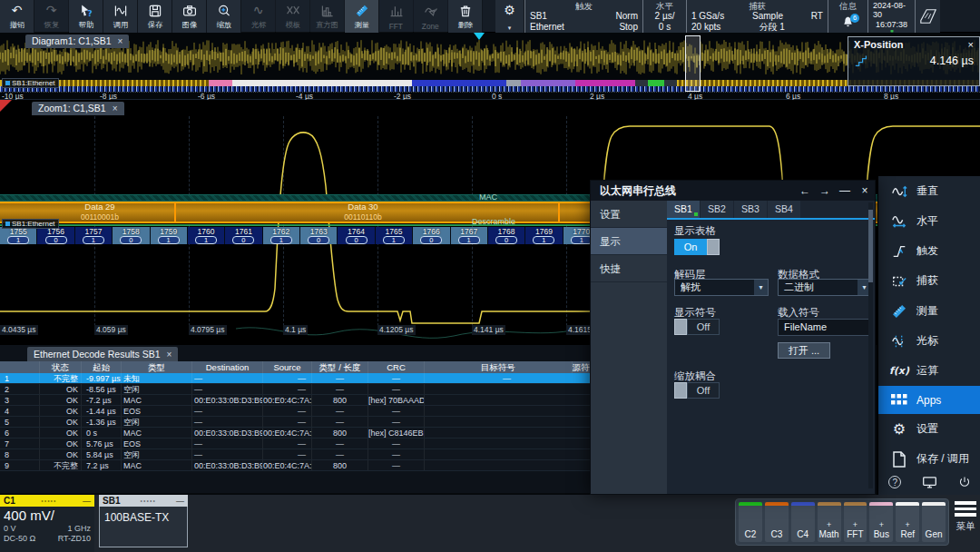  Describe the element at coordinates (148, 501) in the screenshot. I see `drag-handle: •••••` at that location.